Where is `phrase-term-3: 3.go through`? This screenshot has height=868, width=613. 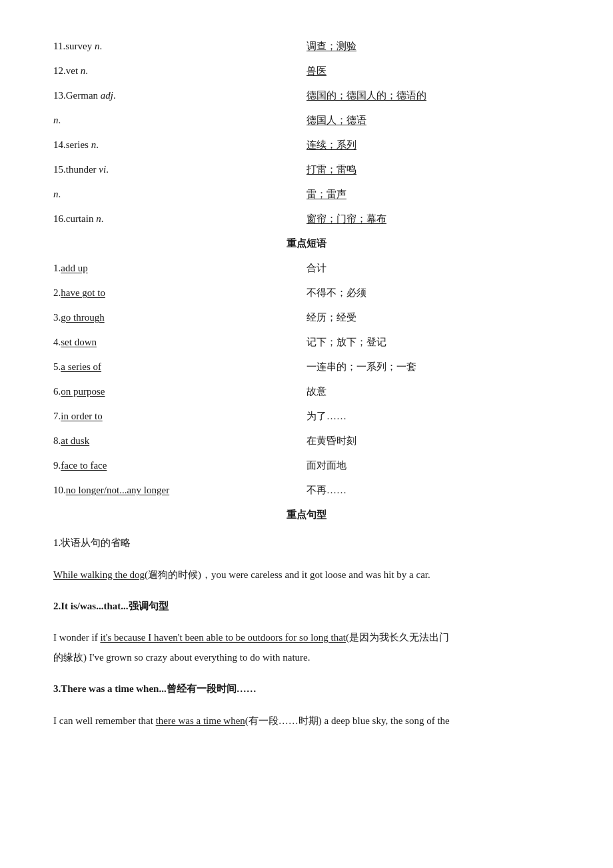
phrase-term-3: 3.go through is located at coordinates (180, 317).